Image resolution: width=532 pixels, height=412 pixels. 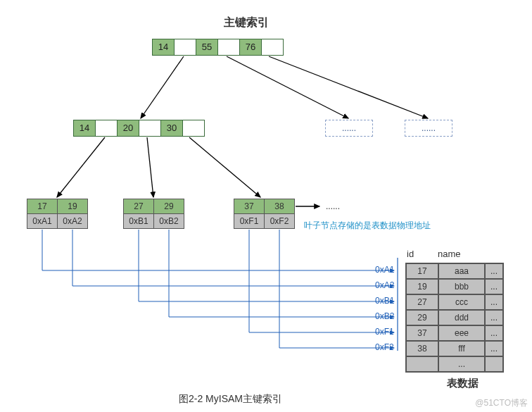 I want to click on table-row: 38fff..., so click(x=455, y=349).